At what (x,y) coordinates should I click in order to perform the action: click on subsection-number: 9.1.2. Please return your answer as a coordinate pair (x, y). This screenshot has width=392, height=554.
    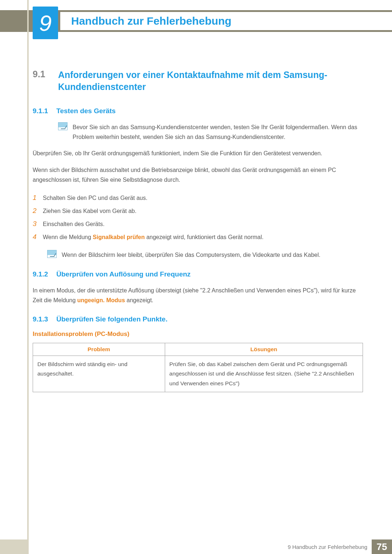
    Looking at the image, I should click on (44, 274).